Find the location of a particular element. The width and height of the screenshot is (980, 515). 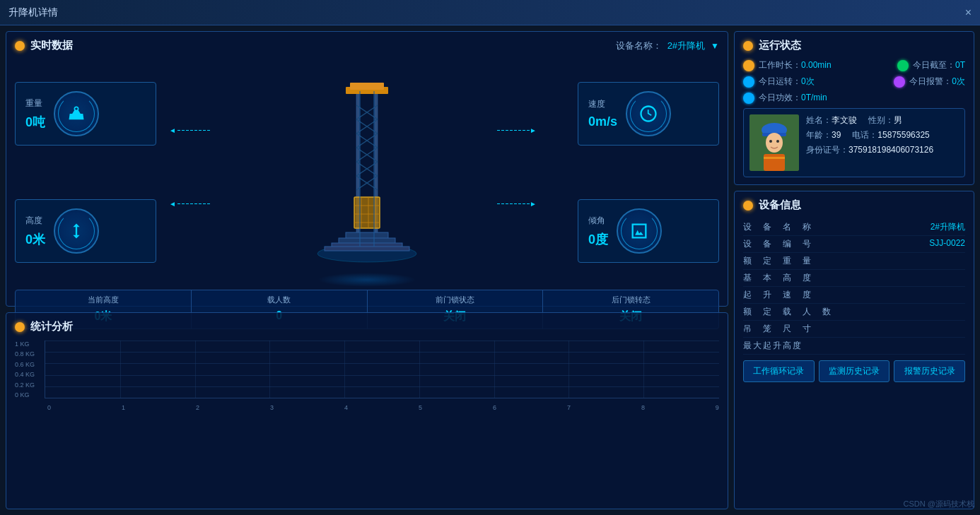

stats-dot is located at coordinates (20, 327).